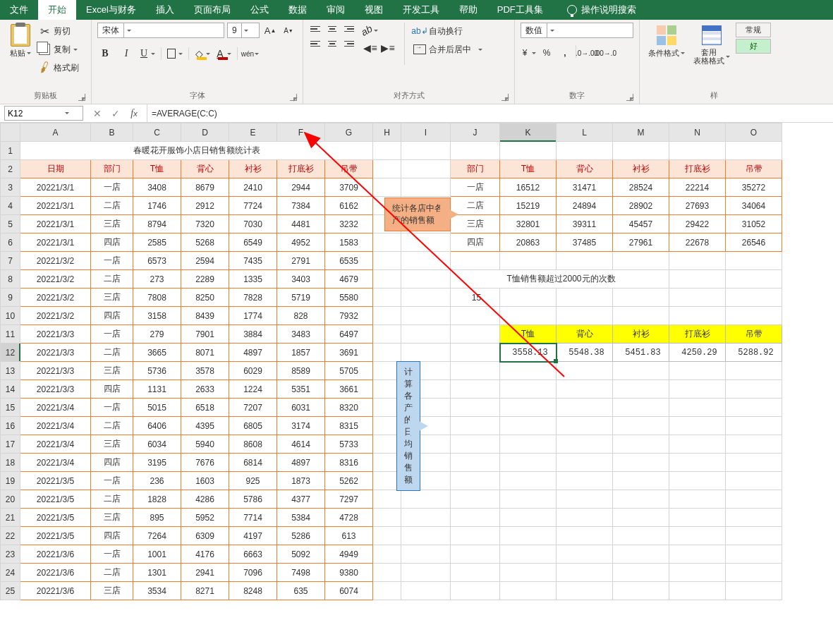 The height and width of the screenshot is (644, 833). What do you see at coordinates (698, 426) in the screenshot?
I see `cell-N16` at bounding box center [698, 426].